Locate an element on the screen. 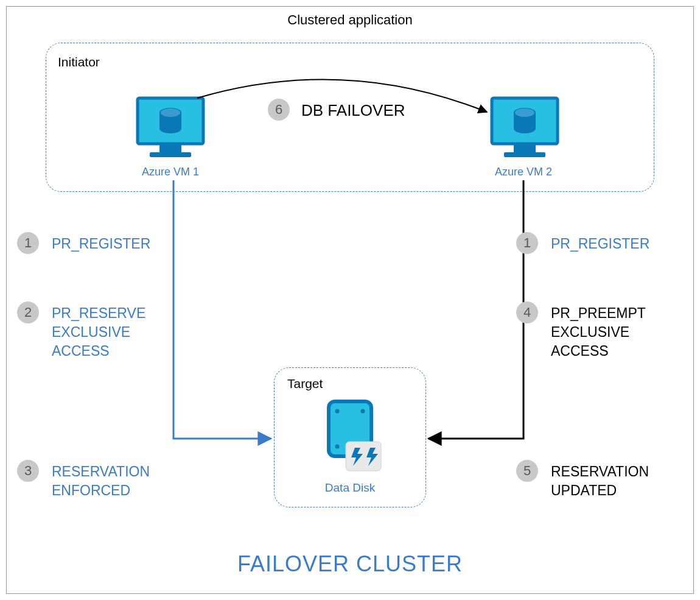  step-6-badge: 6 is located at coordinates (279, 110).